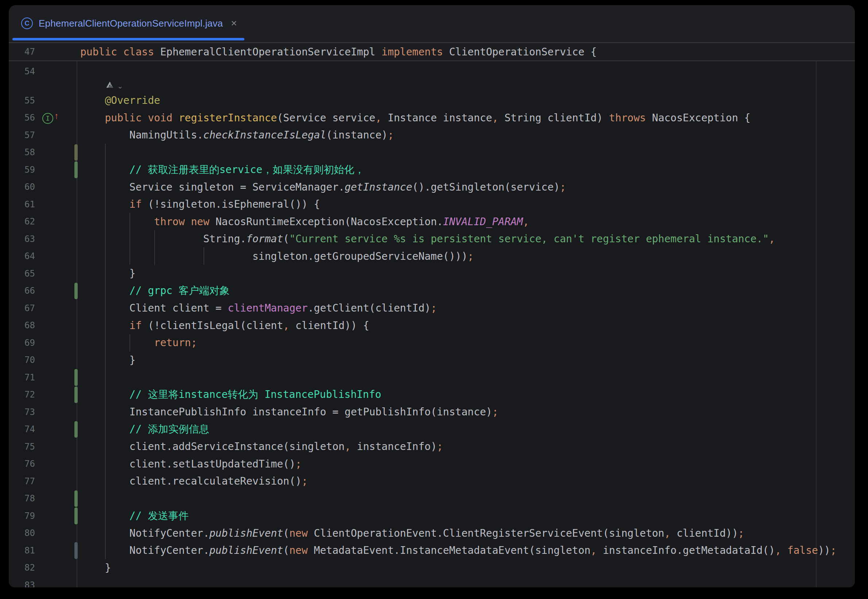 Image resolution: width=868 pixels, height=599 pixels. I want to click on code-line: 57 NamingUtils.checkInstanceIsLegal(inst…, so click(432, 135).